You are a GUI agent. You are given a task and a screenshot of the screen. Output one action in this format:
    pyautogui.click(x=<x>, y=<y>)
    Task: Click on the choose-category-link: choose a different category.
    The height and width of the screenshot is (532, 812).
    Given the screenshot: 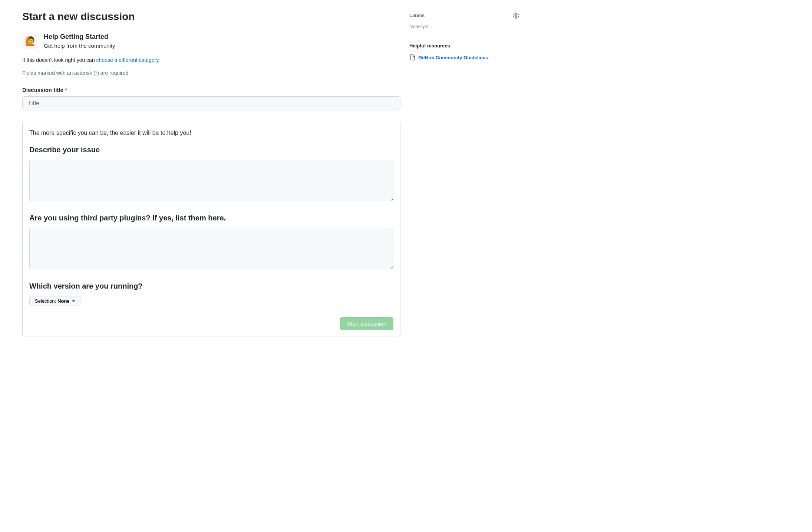 What is the action you would take?
    pyautogui.click(x=128, y=60)
    